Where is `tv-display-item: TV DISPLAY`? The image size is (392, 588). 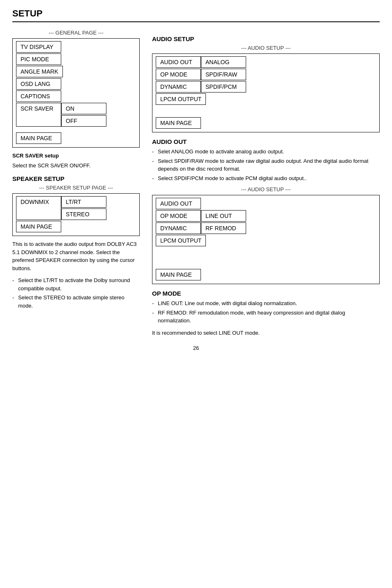
tv-display-item: TV DISPLAY is located at coordinates (39, 47).